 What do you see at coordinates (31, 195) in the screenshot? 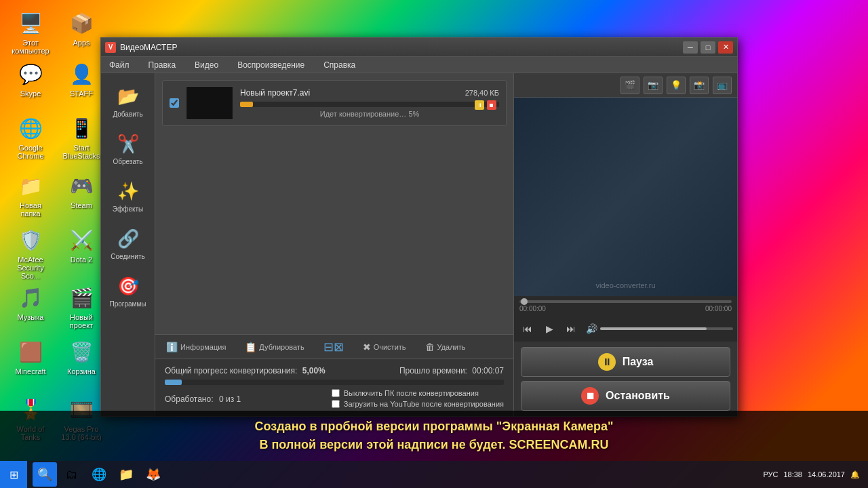
I see `desktop-icon-newfolder: 📁 Новая папка` at bounding box center [31, 195].